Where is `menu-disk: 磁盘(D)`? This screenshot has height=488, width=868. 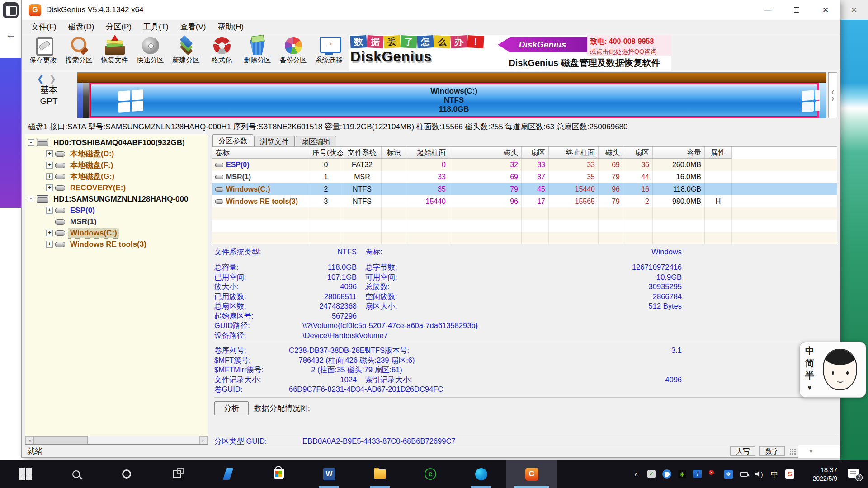
menu-disk: 磁盘(D) is located at coordinates (81, 27).